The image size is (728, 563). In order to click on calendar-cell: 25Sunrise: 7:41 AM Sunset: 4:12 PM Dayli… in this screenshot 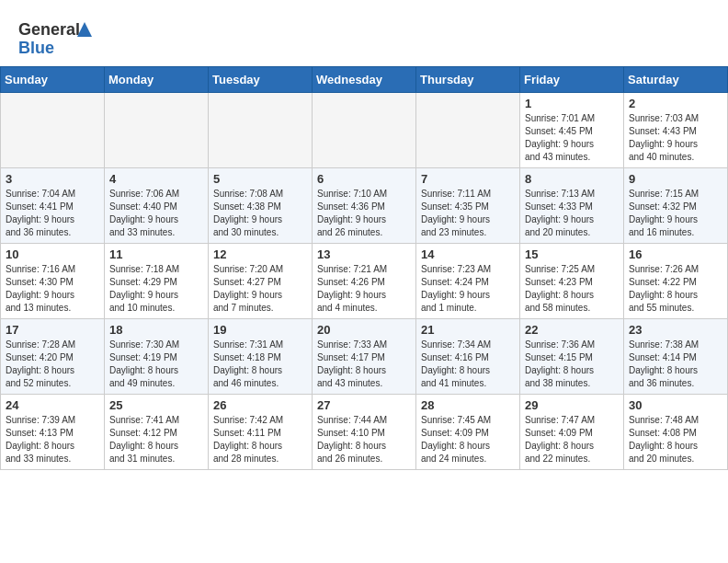, I will do `click(156, 432)`.